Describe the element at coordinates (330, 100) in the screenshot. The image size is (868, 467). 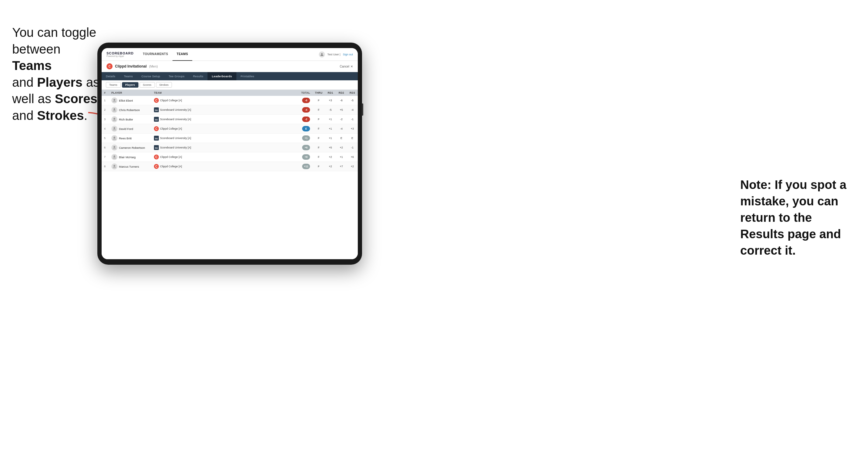
I see `cell-rd1: +3` at that location.